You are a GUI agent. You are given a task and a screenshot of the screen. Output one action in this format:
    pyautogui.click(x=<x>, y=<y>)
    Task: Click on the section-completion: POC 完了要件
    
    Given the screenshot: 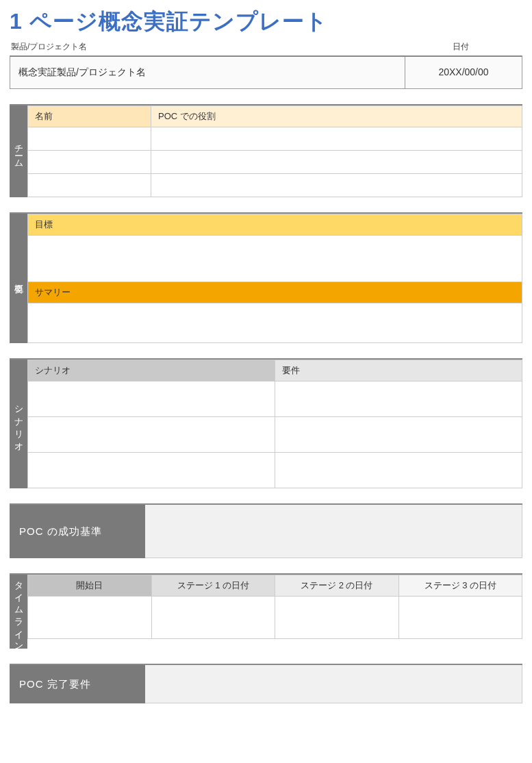 What is the action you would take?
    pyautogui.click(x=266, y=684)
    